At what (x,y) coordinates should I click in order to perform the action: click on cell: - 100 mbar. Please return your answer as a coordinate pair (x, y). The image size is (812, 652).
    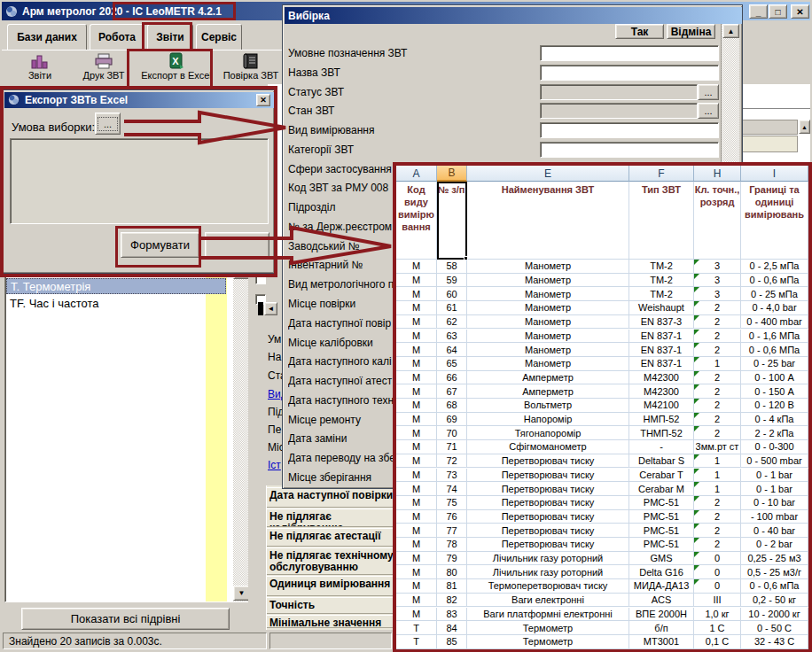
    Looking at the image, I should click on (775, 517).